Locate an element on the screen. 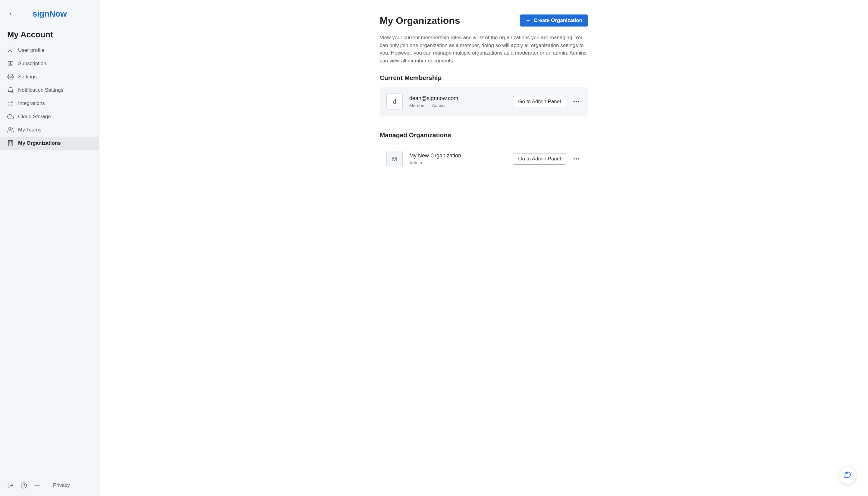  avatar: d is located at coordinates (394, 102).